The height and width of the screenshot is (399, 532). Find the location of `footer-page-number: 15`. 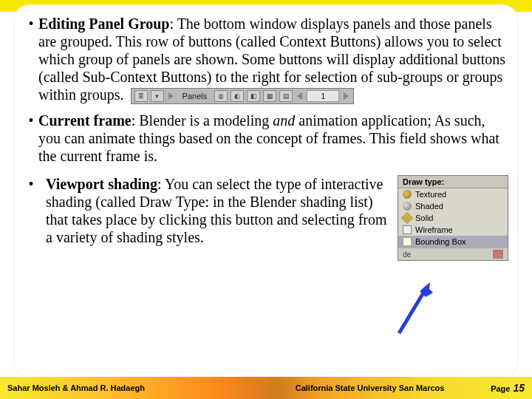

footer-page-number: 15 is located at coordinates (519, 388).